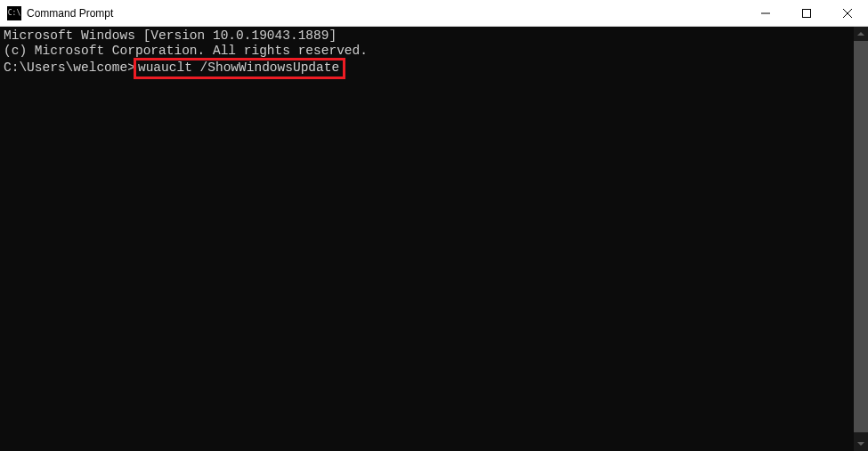 The image size is (868, 451). What do you see at coordinates (766, 13) in the screenshot?
I see `minimize-icon` at bounding box center [766, 13].